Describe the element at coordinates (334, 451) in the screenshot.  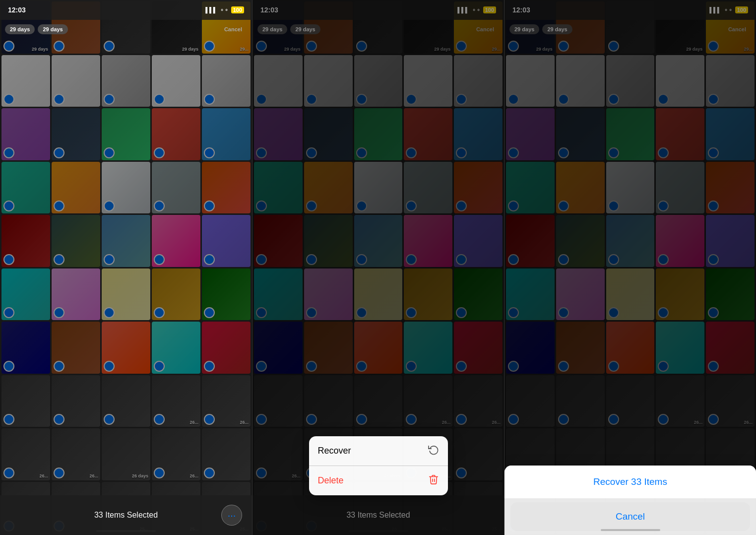
I see `recover-label: Recover` at that location.